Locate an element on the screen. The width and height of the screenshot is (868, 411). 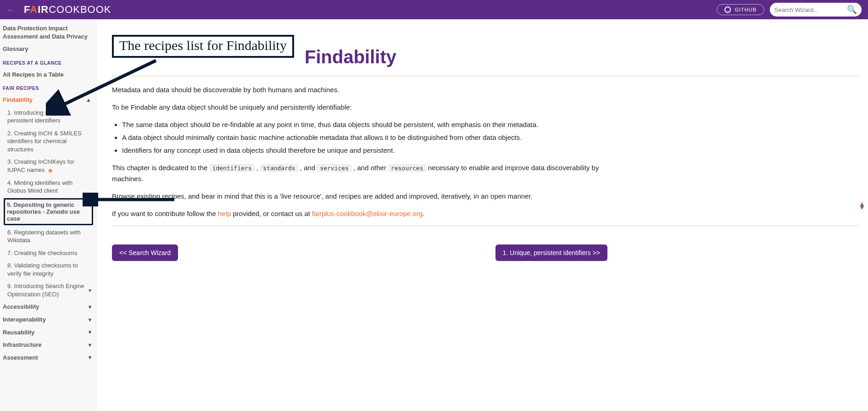
paragraph: This chapter is dedicated to the identif… is located at coordinates (360, 173).